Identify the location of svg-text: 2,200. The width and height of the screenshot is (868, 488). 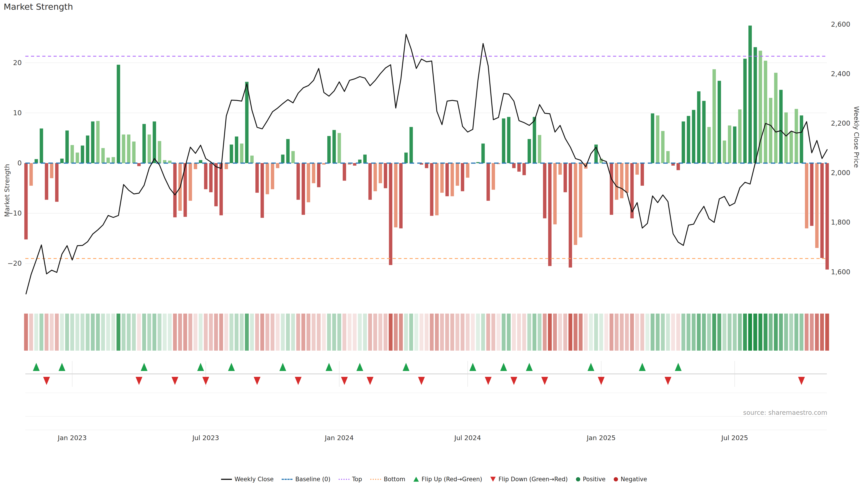
(841, 123).